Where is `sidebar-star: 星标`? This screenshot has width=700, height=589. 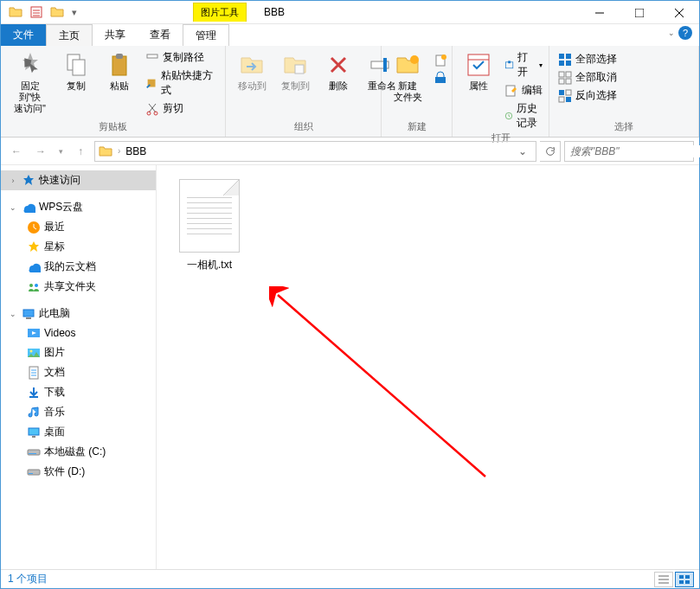 sidebar-star: 星标 is located at coordinates (78, 247).